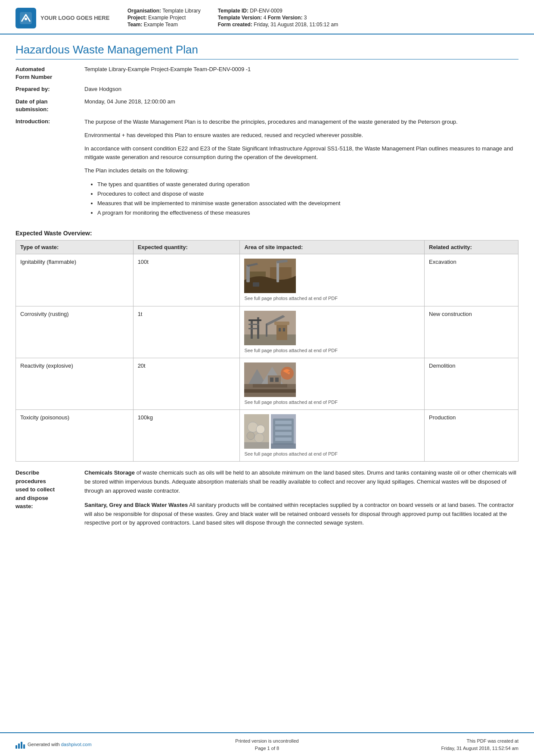  What do you see at coordinates (50, 170) in the screenshot?
I see `intro-label: Introduction:` at bounding box center [50, 170].